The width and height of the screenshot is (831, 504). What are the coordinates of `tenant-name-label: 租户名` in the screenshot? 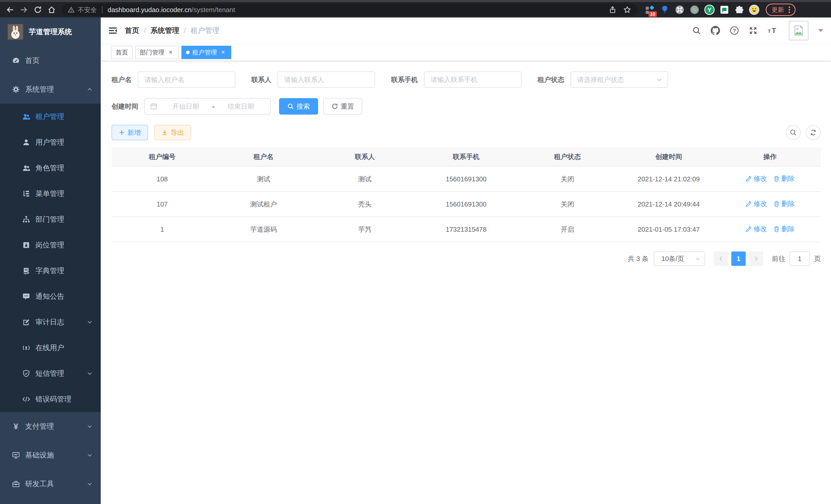 It's located at (121, 80).